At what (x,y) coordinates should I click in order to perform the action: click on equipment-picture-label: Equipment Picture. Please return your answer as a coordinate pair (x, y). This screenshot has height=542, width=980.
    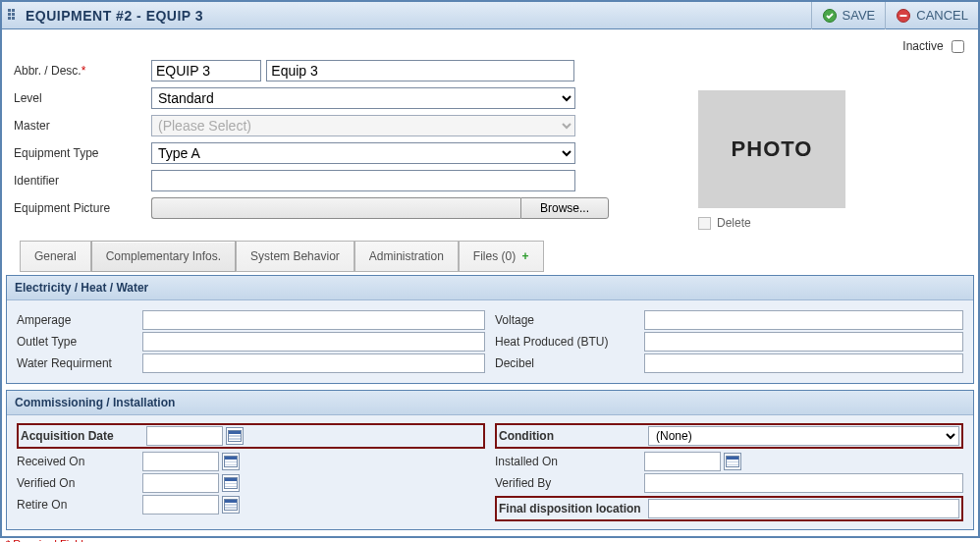
    Looking at the image, I should click on (82, 208).